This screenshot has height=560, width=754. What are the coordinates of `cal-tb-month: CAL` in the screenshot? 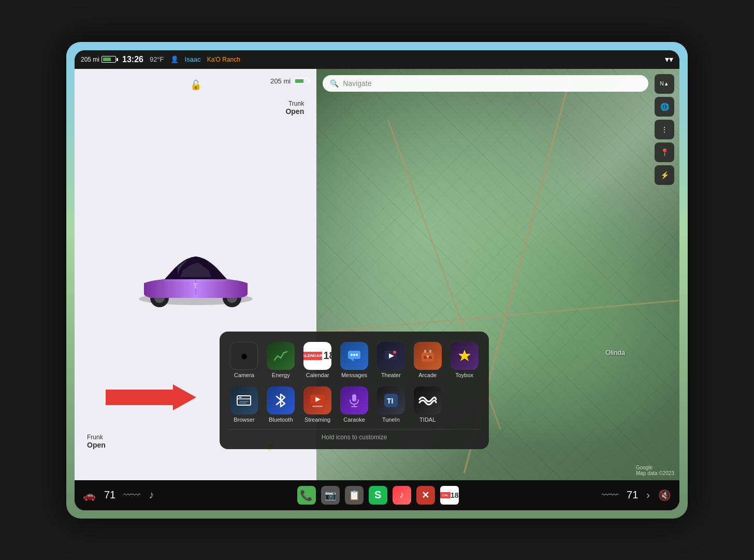 It's located at (445, 495).